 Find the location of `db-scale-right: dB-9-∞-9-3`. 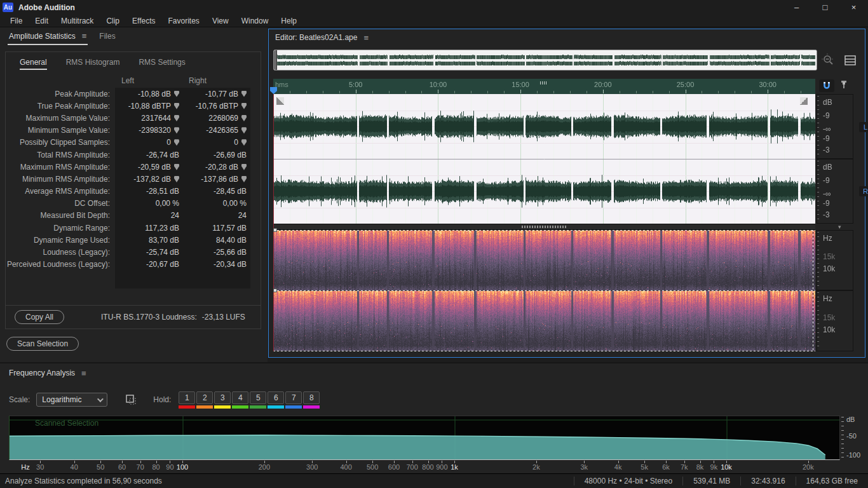

db-scale-right: dB-9-∞-9-3 is located at coordinates (835, 191).